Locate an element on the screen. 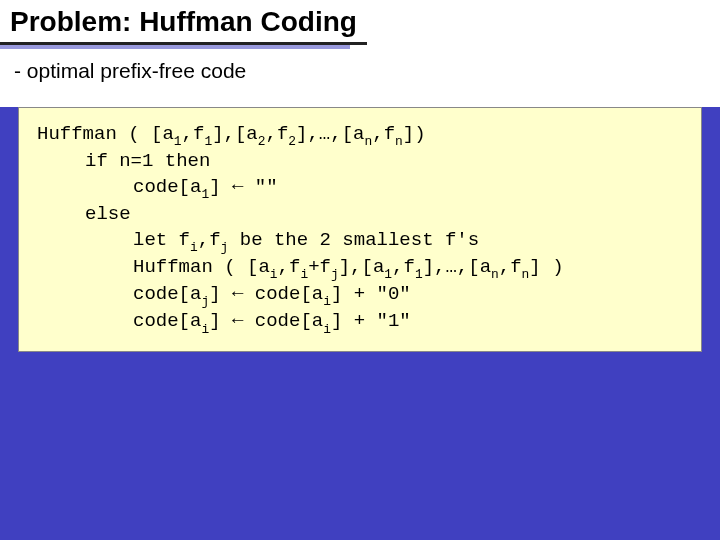 This screenshot has width=720, height=540. code-line-7: code[aj] ← code[ai] + "0" is located at coordinates (361, 296).